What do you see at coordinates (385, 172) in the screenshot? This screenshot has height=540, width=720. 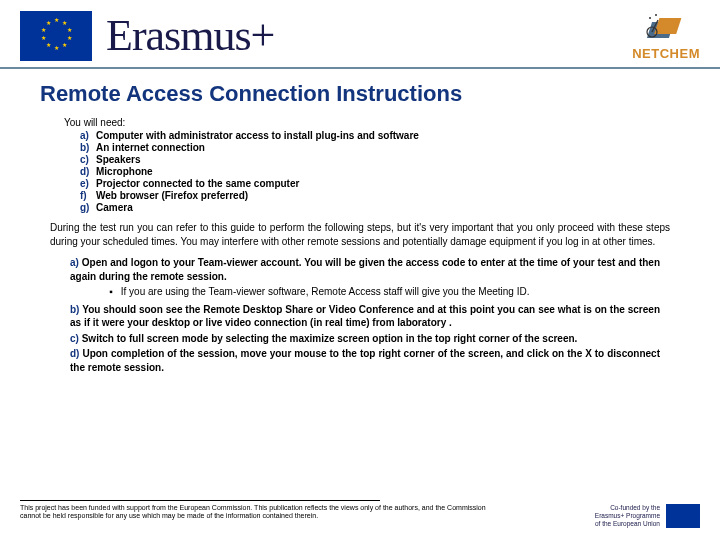 I see `needs-list: a)Computer with administrator access to …` at bounding box center [385, 172].